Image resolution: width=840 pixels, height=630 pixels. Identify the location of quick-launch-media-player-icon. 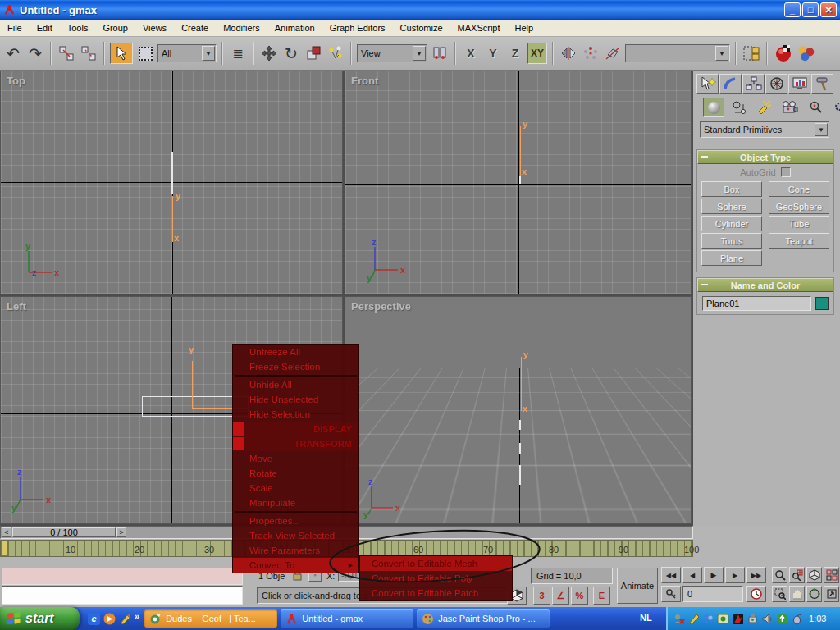
(110, 619).